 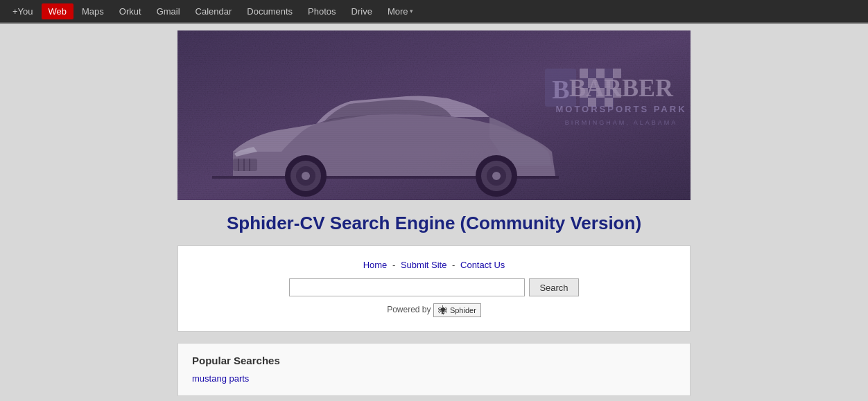 What do you see at coordinates (434, 288) in the screenshot?
I see `content-card: Home - Submit Site - Contact Us Search P…` at bounding box center [434, 288].